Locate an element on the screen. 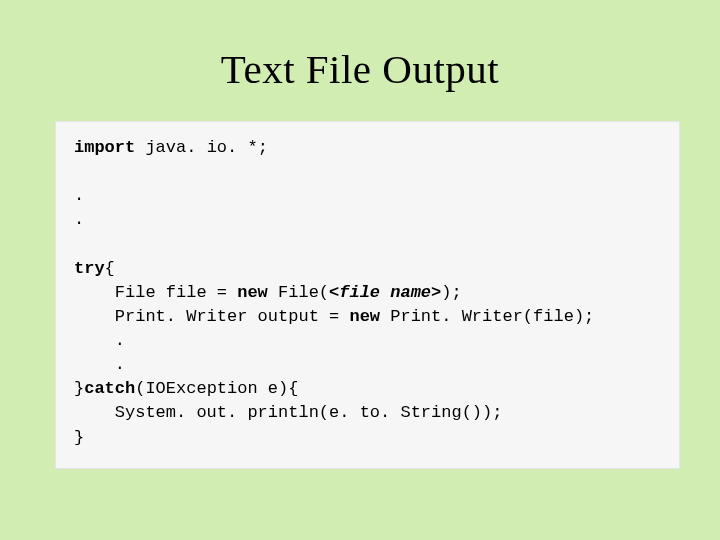  code-text: Print. Writer output = is located at coordinates (232, 316).